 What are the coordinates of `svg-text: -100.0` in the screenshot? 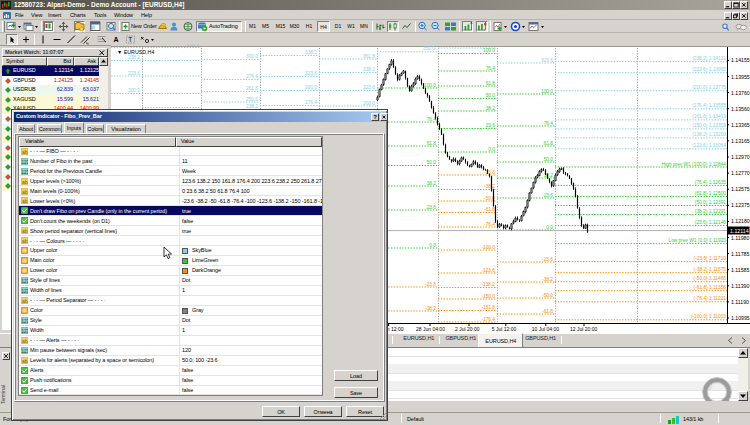 It's located at (488, 248).